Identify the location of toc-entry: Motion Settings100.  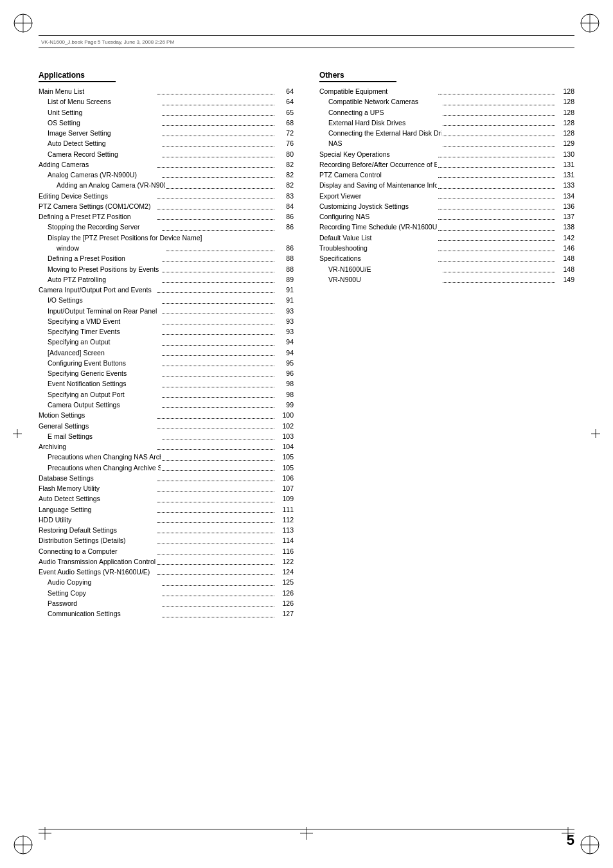
(166, 415).